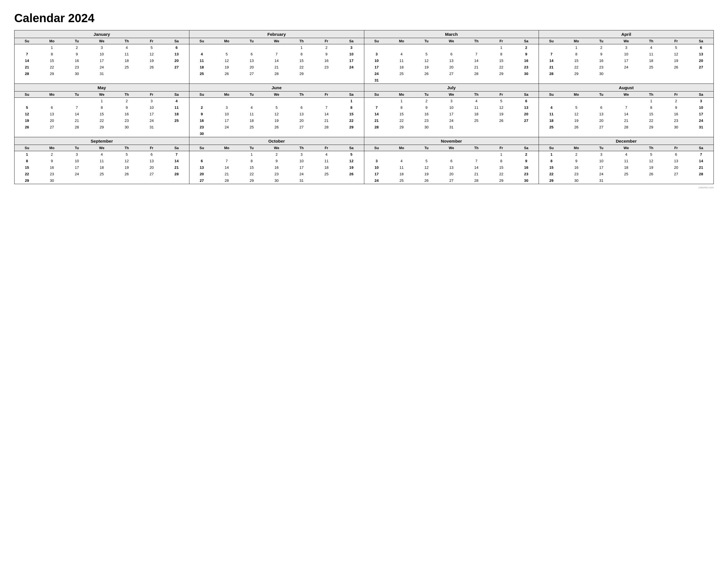 This screenshot has width=728, height=562. What do you see at coordinates (377, 67) in the screenshot?
I see `day-cell: 17` at bounding box center [377, 67].